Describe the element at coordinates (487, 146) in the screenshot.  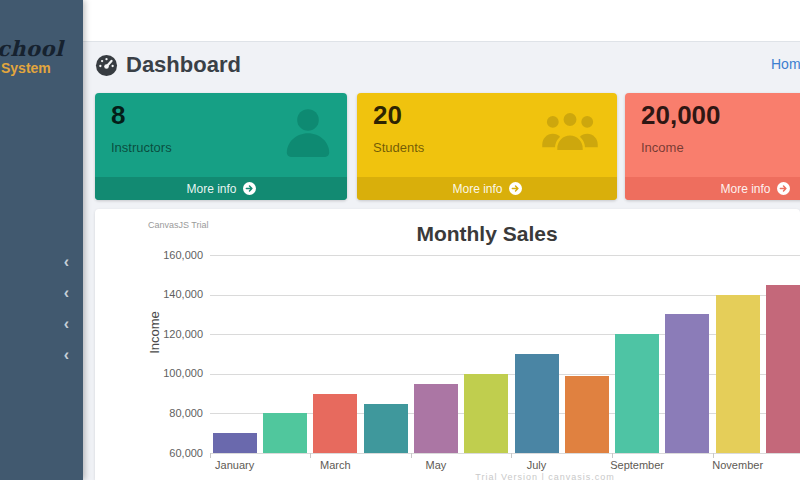
I see `students-card: 20 Students More info` at that location.